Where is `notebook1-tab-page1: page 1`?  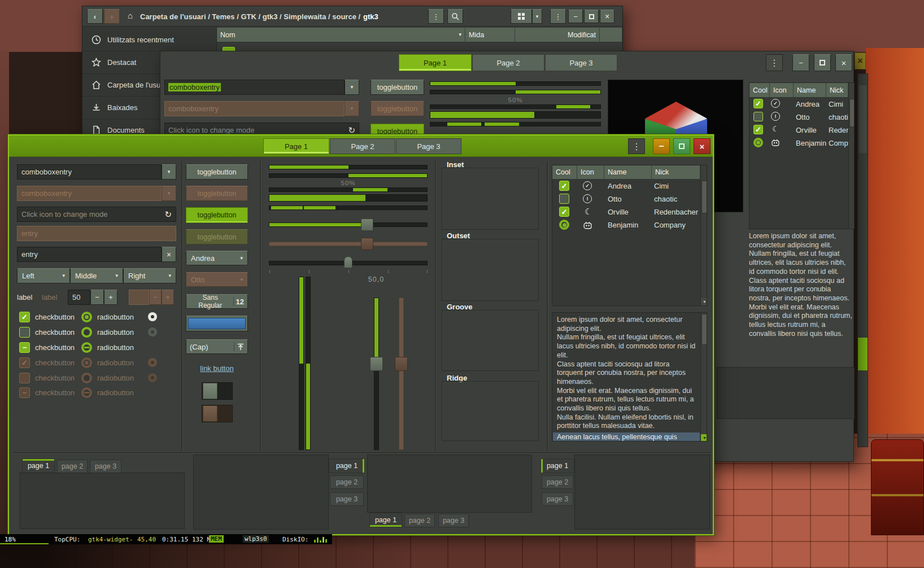 notebook1-tab-page1: page 1 is located at coordinates (38, 466).